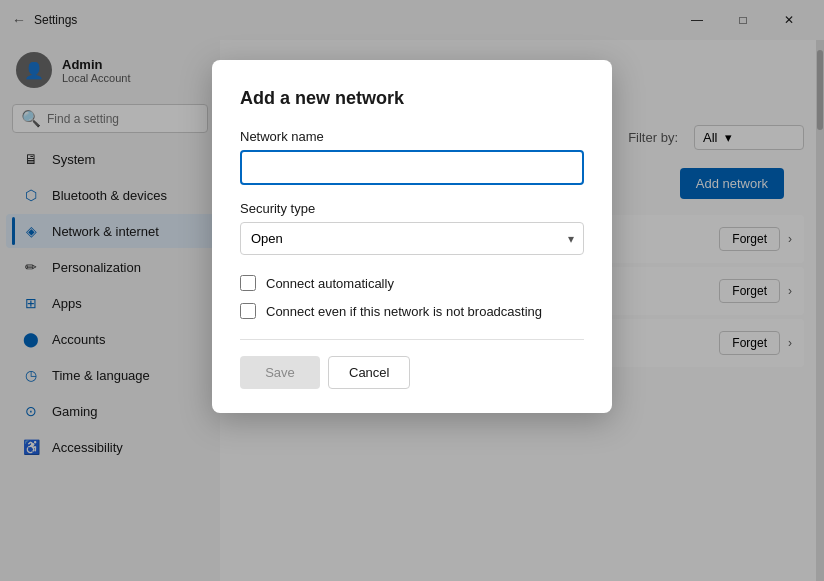  Describe the element at coordinates (412, 283) in the screenshot. I see `connect-auto-row: Connect automatically` at that location.